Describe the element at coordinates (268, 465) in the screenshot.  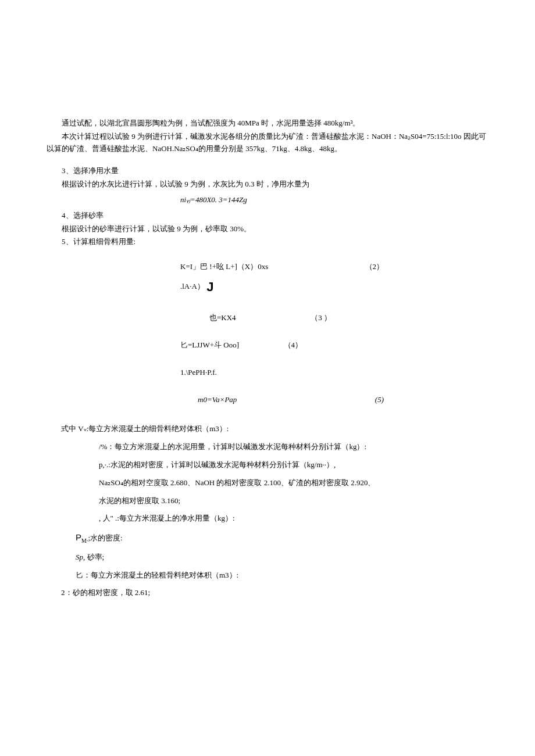
I see `def-pc: p,·.:水泥的相对密度，计算时以碱激发水泥每种材料分别计算（kg/m··）,` at that location.